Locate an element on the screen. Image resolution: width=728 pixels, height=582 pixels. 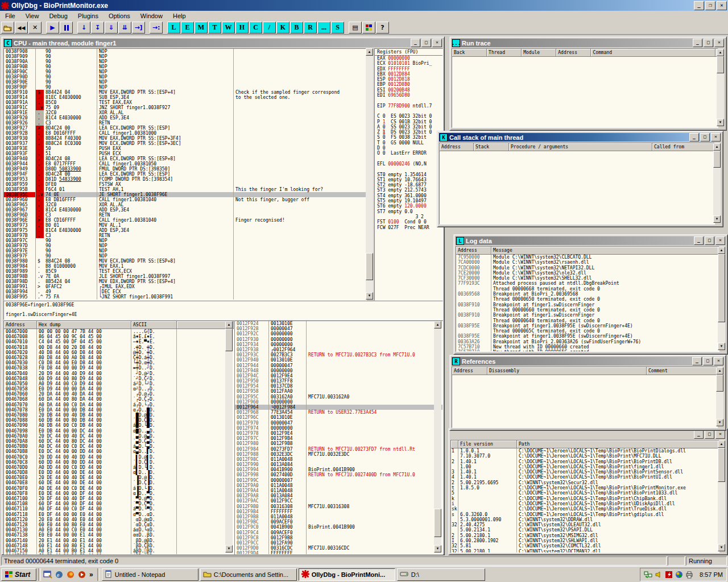
modules-header-file-version: File version is located at coordinates (488, 444).